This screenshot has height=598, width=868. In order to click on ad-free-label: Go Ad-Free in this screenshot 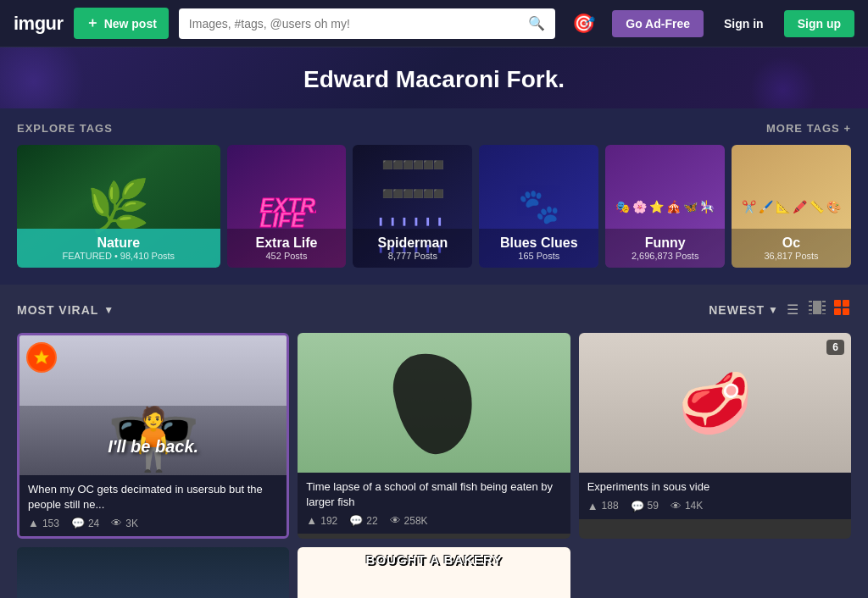, I will do `click(658, 24)`.